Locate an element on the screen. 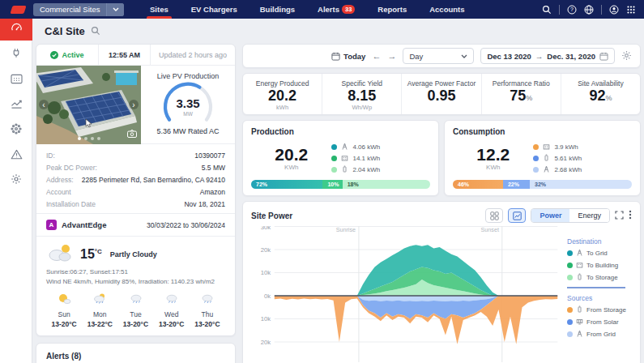 The image size is (644, 363). sidebar-item-ev-chargers is located at coordinates (16, 55).